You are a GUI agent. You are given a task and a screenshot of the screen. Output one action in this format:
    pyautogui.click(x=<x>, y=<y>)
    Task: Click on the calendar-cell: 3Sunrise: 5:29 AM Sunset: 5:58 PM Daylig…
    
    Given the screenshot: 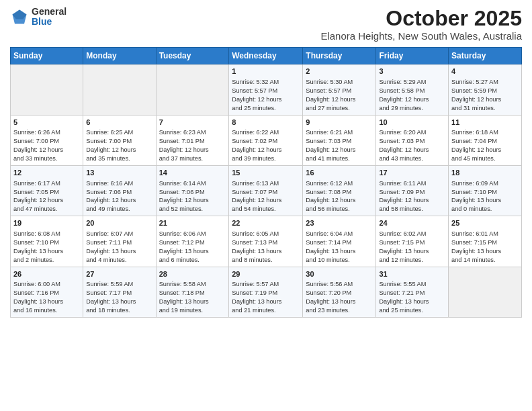 What is the action you would take?
    pyautogui.click(x=412, y=90)
    